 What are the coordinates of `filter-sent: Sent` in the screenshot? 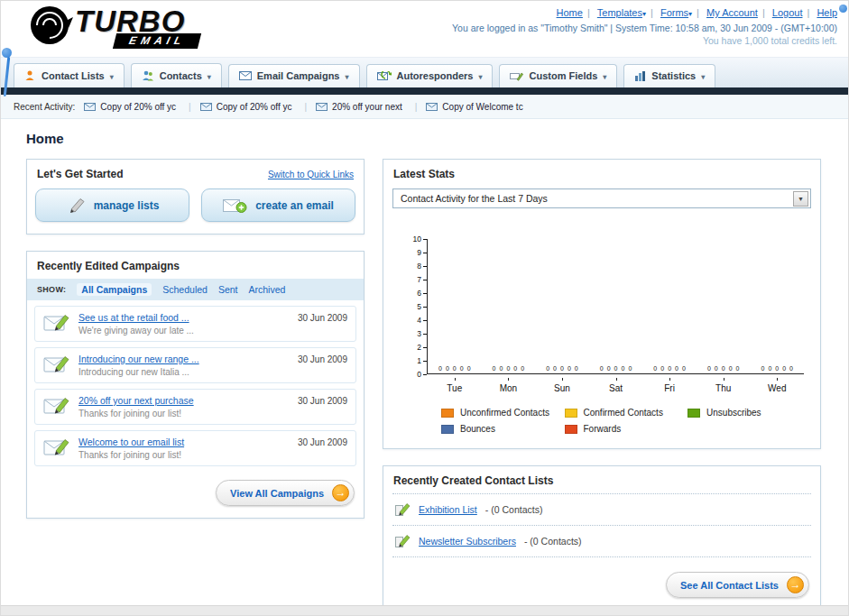 It's located at (228, 290).